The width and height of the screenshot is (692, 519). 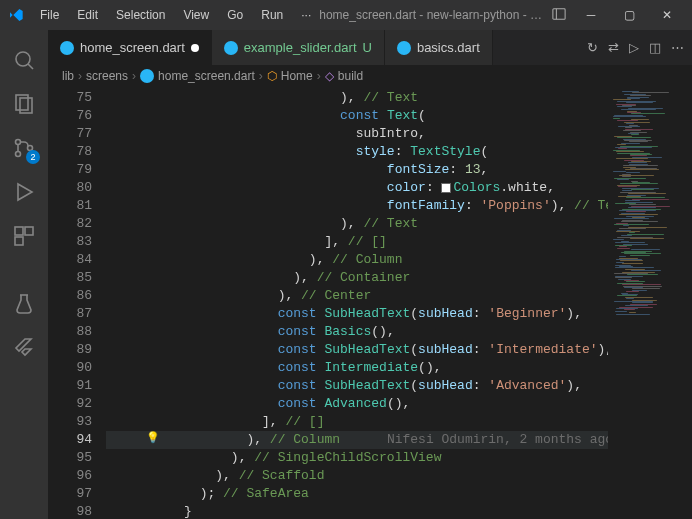 What do you see at coordinates (130, 48) in the screenshot?
I see `tab-home-screen: home_screen.dart` at bounding box center [130, 48].